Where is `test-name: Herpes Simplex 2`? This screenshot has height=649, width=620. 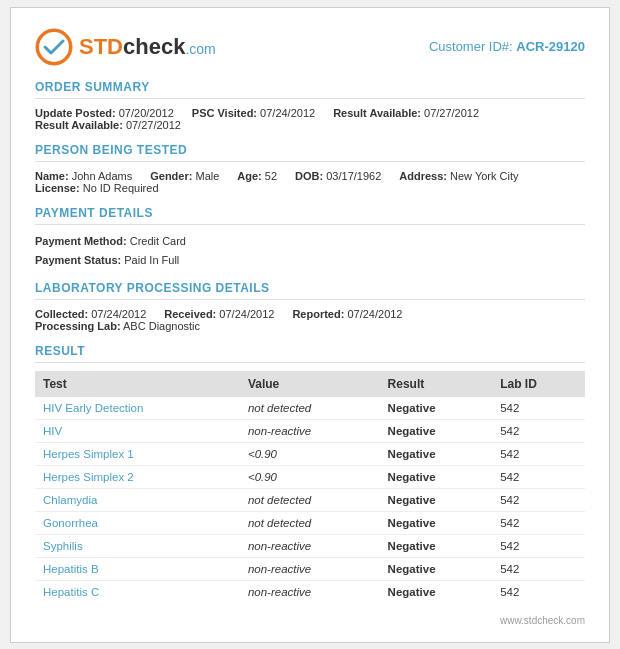
test-name: Herpes Simplex 2 is located at coordinates (138, 476).